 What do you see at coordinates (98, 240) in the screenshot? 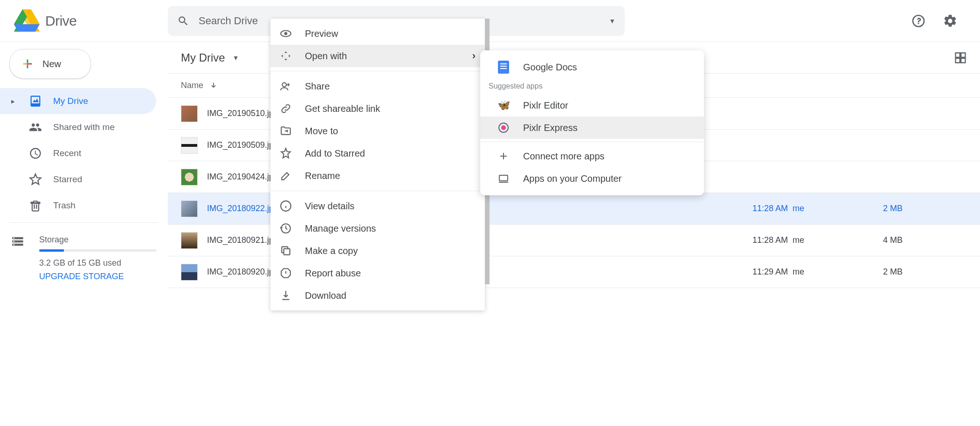
I see `storage-label: Storage` at bounding box center [98, 240].